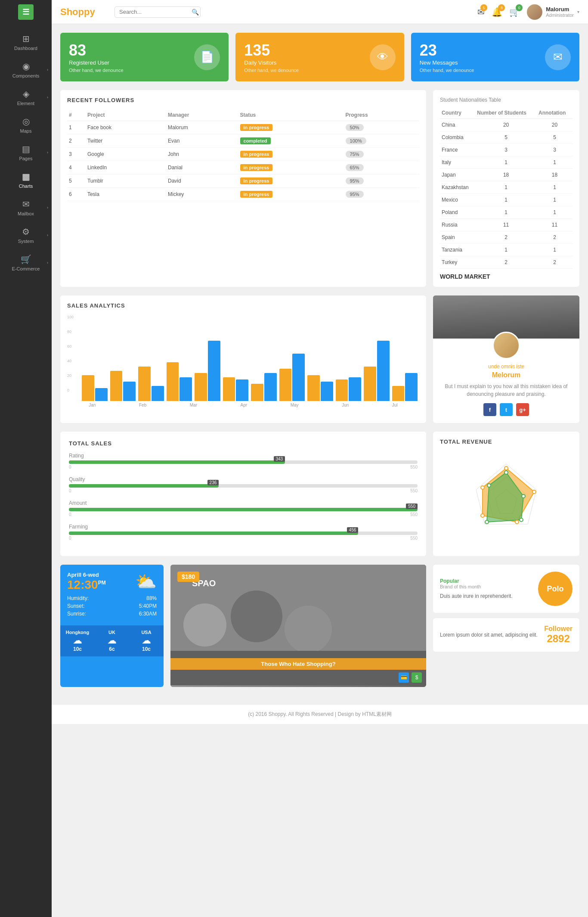  I want to click on facebook-button: f, so click(490, 410).